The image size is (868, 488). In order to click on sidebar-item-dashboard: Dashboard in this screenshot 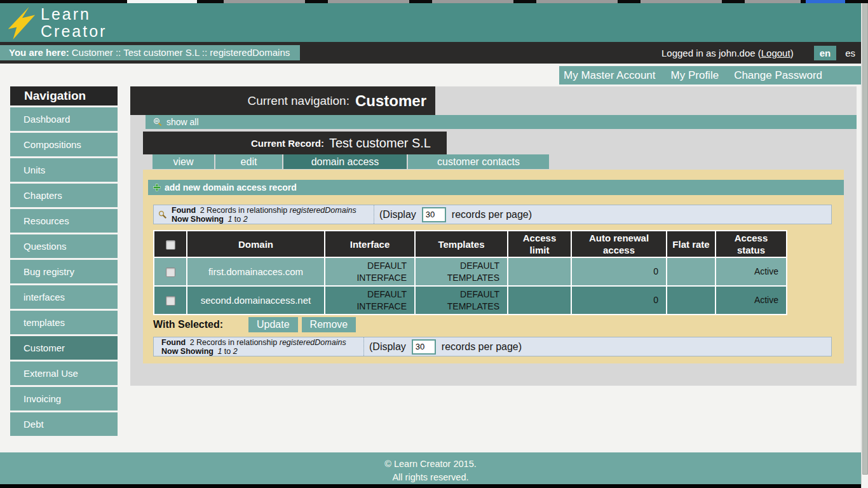, I will do `click(64, 119)`.